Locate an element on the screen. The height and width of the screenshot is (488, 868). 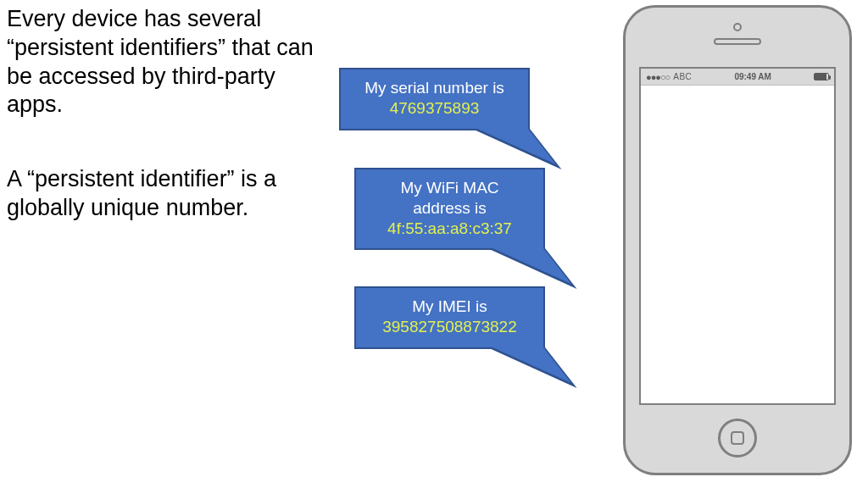
serial-value: 4769375893 is located at coordinates (434, 108).